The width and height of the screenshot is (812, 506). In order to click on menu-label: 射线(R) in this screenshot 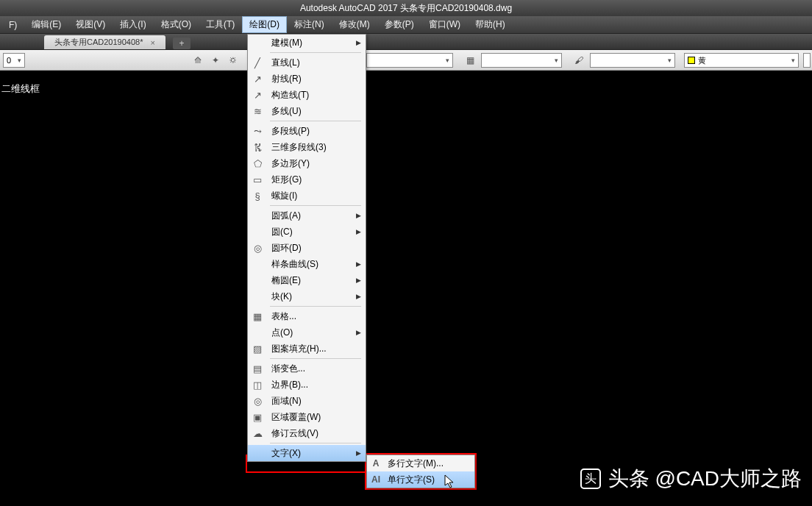, I will do `click(310, 79)`.